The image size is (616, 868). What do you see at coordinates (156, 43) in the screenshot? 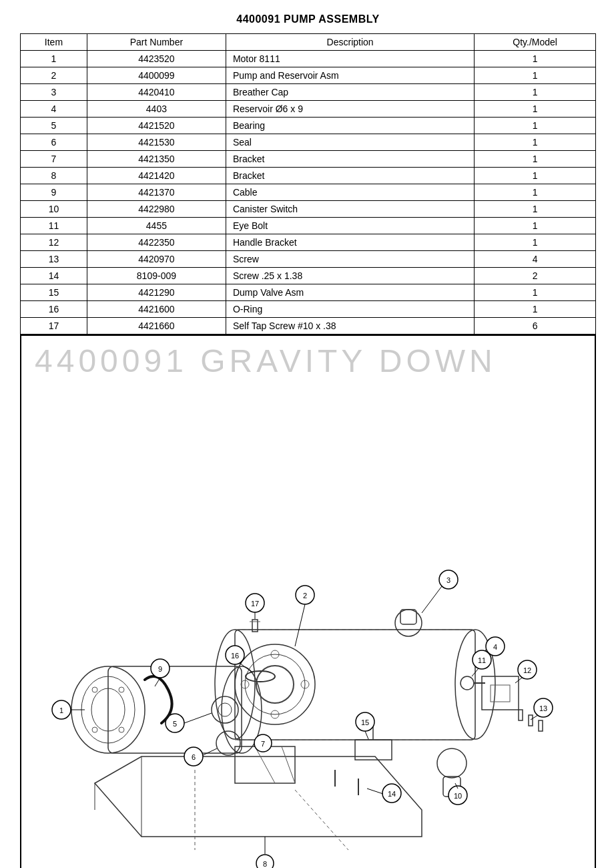
I see `col-header-part: Part Number` at bounding box center [156, 43].